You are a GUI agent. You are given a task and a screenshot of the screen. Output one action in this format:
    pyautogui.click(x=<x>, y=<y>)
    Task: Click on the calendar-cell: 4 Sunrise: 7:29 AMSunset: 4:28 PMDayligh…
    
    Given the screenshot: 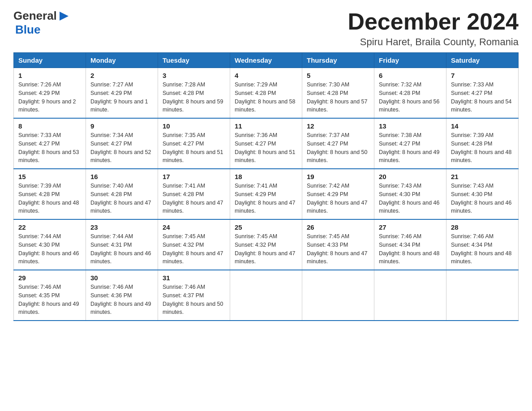 What is the action you would take?
    pyautogui.click(x=266, y=93)
    